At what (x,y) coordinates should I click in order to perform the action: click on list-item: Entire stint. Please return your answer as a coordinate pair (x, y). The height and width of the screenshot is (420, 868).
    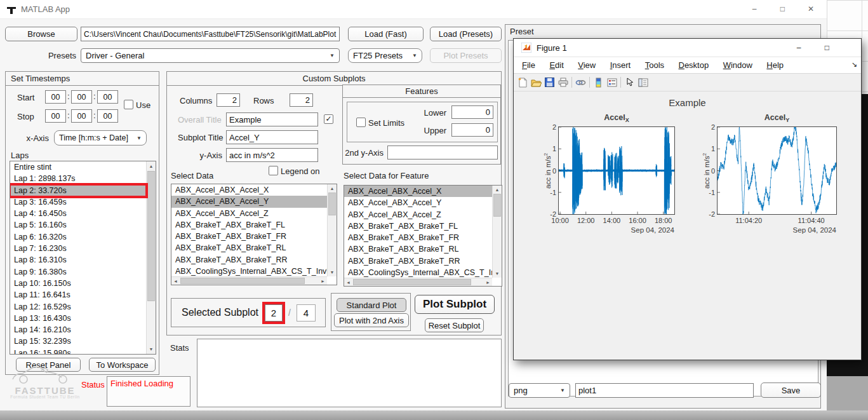
    Looking at the image, I should click on (78, 167).